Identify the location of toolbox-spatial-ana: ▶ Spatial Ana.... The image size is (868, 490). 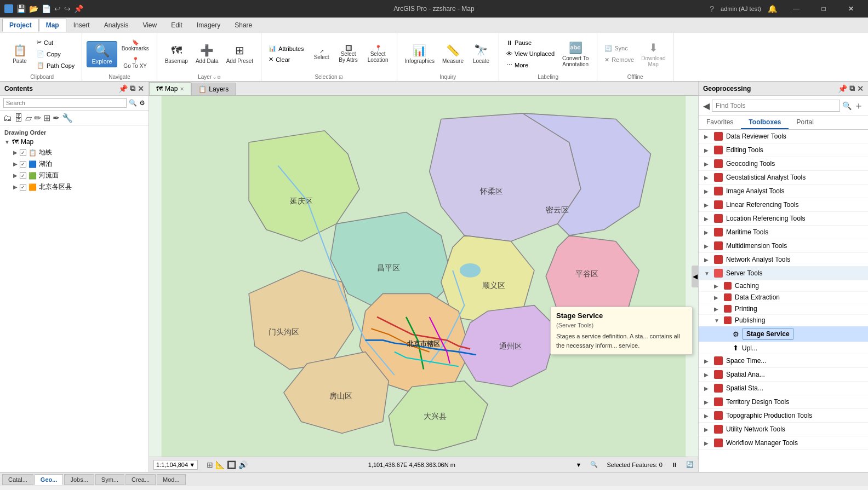
(784, 374).